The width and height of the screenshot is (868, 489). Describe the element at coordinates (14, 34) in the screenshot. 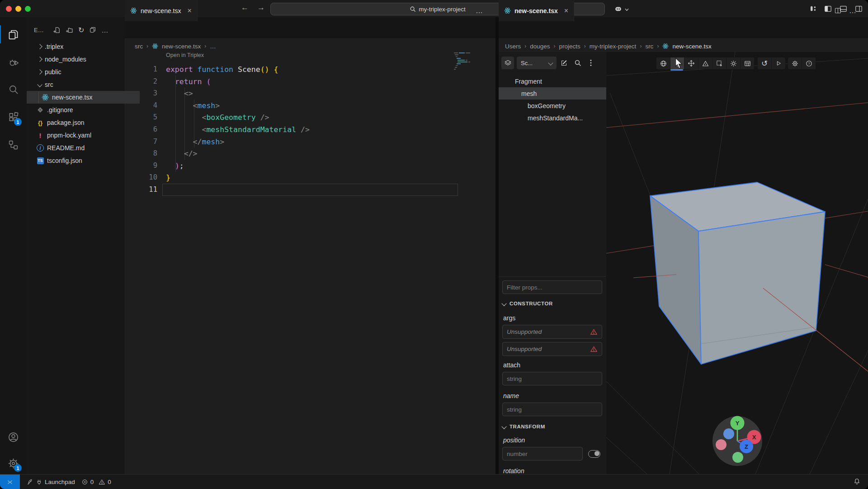

I see `explorer-view-button` at that location.